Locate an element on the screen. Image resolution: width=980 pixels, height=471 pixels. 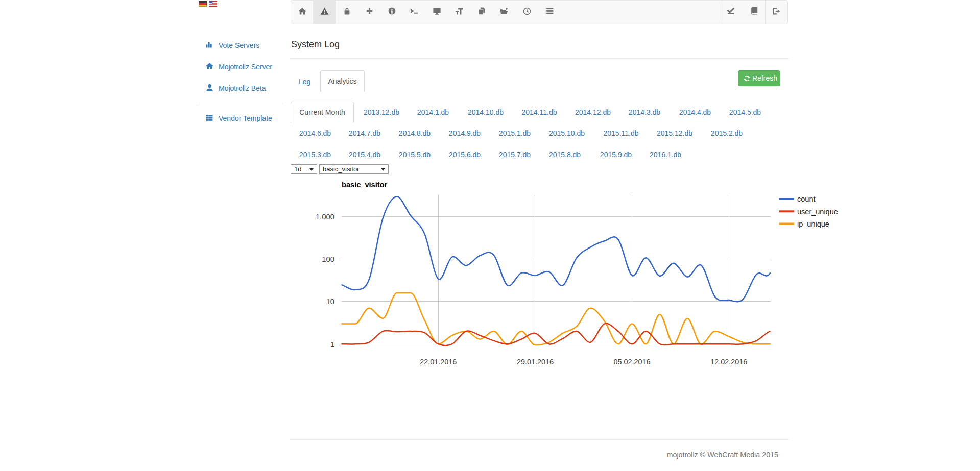
svg-text: count is located at coordinates (806, 199).